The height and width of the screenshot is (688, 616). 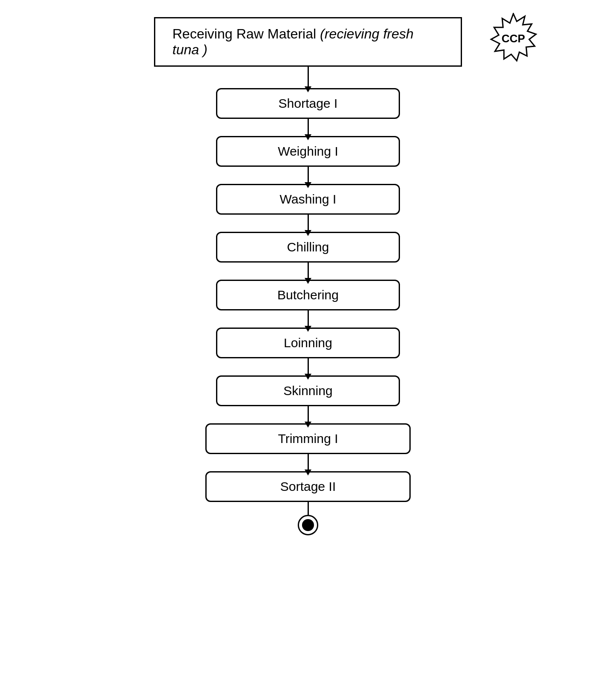 I want to click on step-loinning-label: Loinning, so click(x=308, y=343).